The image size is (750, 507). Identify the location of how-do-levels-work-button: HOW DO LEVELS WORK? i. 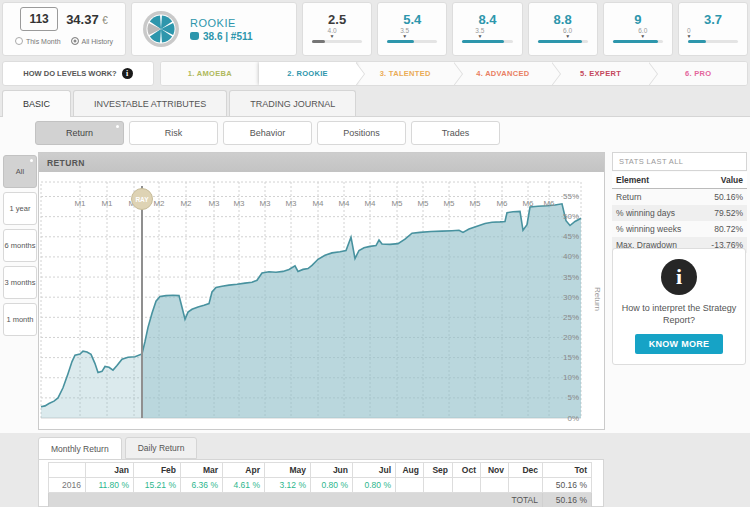
(78, 74).